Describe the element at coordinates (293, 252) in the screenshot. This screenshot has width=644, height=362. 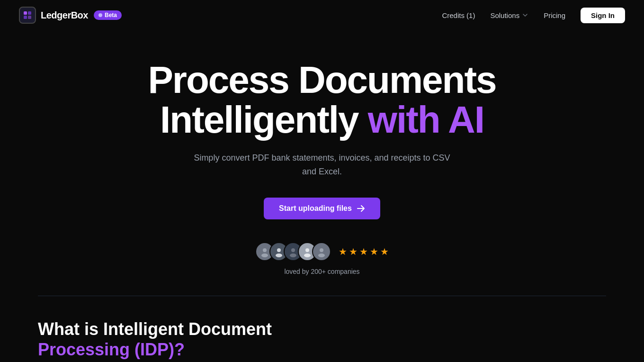
I see `avatars-group` at that location.